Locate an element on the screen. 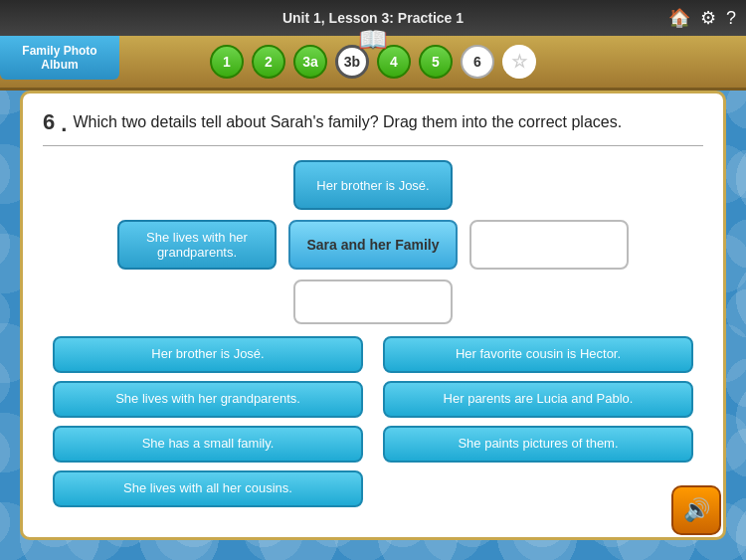 This screenshot has height=560, width=746. settings-icon: ⚙ is located at coordinates (708, 18).